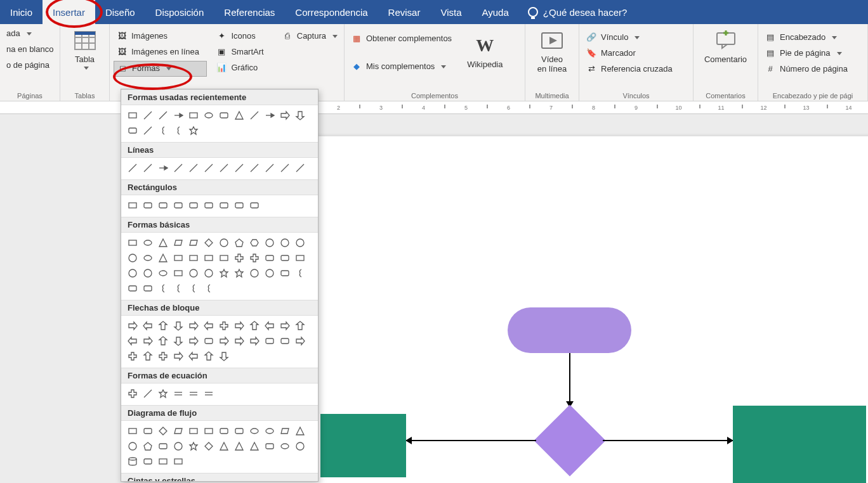  I want to click on tab-inicio: Inicio, so click(22, 12).